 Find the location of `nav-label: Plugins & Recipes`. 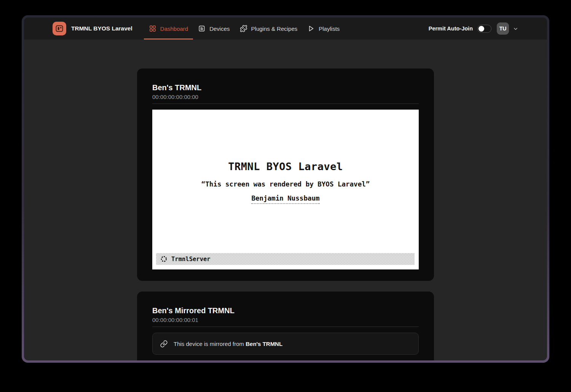

nav-label: Plugins & Recipes is located at coordinates (274, 29).